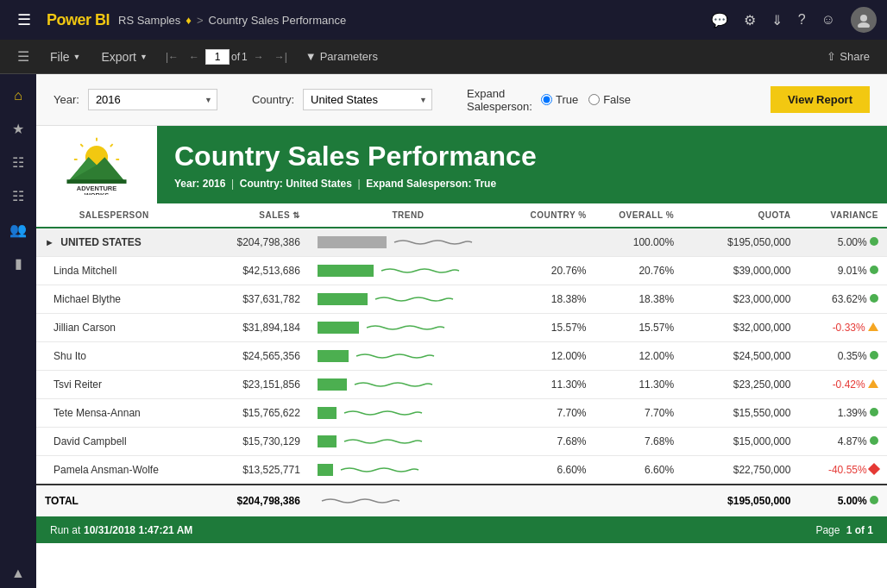 The width and height of the screenshot is (887, 588). Describe the element at coordinates (462, 385) in the screenshot. I see `table-row: Tsvi Reiter $23,151,856 11.30% 11.30% $2…` at that location.